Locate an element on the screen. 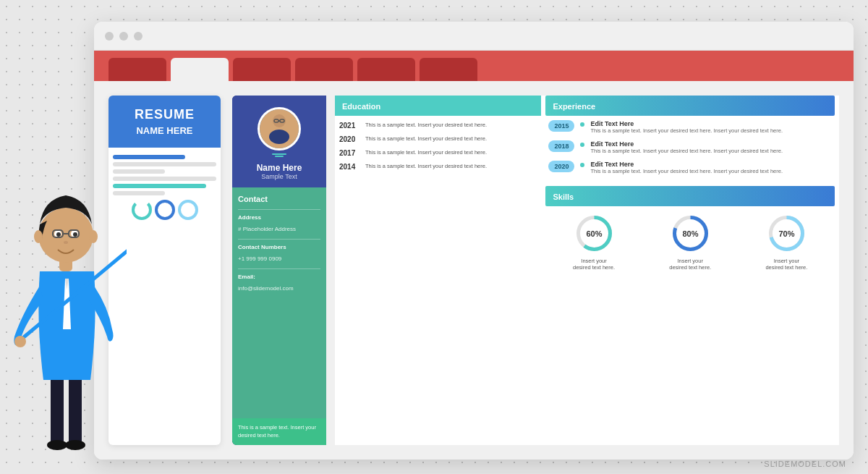  skill-item-0: 60% Insert your desired text here. is located at coordinates (594, 242).